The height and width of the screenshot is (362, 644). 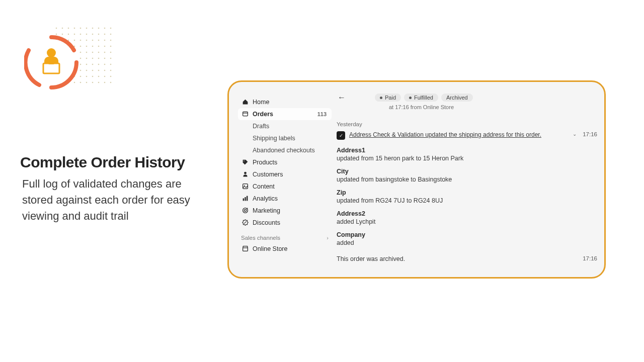 What do you see at coordinates (285, 175) in the screenshot?
I see `sidebar: Home Orders 113 Drafts Shipping labels A…` at bounding box center [285, 175].